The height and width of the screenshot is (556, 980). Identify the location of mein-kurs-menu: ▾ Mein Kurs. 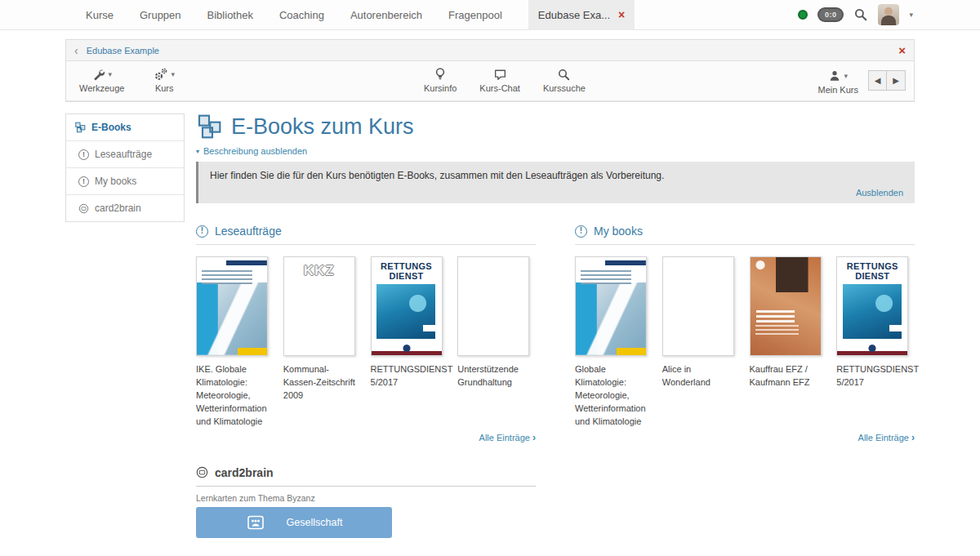
(838, 81).